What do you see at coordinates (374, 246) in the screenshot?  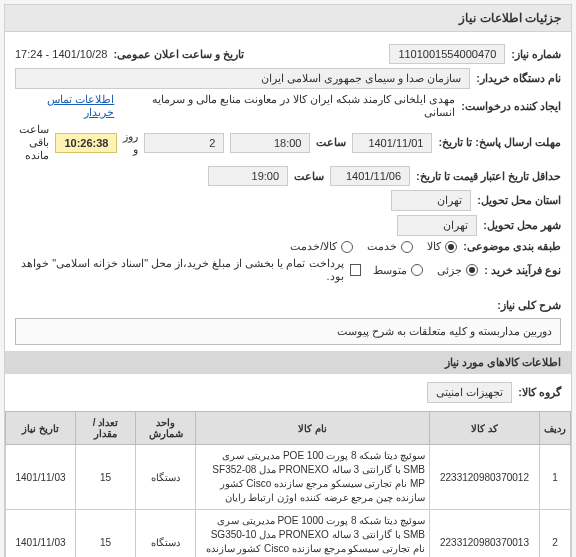 I see `category-radio-group: کالا خدمت کالا/خدمت` at bounding box center [374, 246].